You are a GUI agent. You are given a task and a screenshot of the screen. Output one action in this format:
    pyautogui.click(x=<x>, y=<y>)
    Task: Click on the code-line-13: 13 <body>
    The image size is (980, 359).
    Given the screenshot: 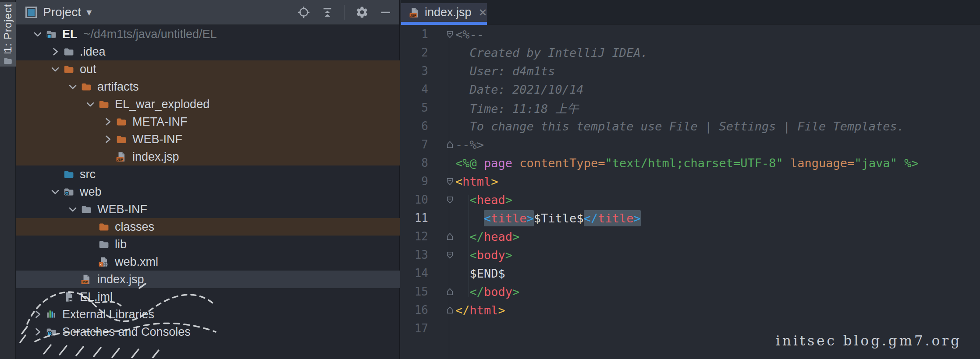 What is the action you would take?
    pyautogui.click(x=691, y=255)
    